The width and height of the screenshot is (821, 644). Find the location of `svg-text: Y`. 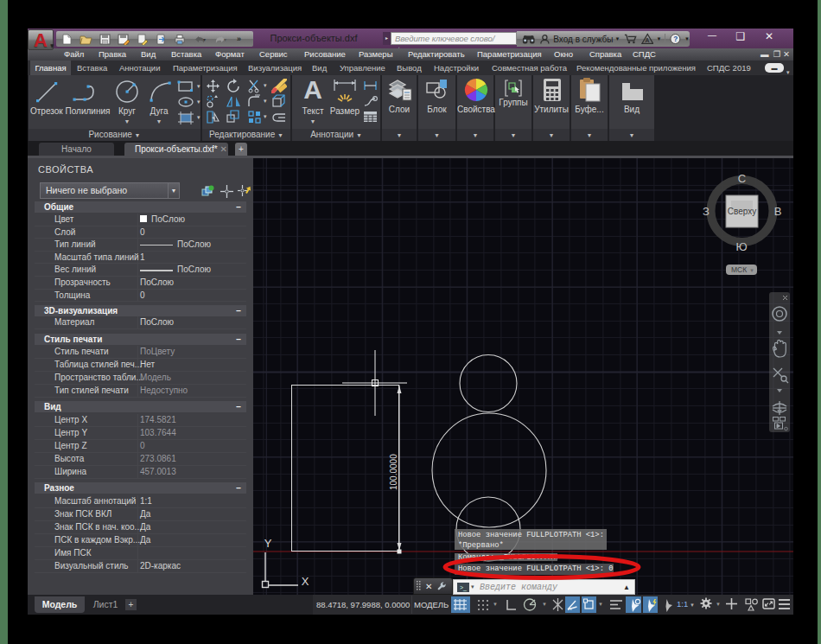

svg-text: Y is located at coordinates (268, 543).